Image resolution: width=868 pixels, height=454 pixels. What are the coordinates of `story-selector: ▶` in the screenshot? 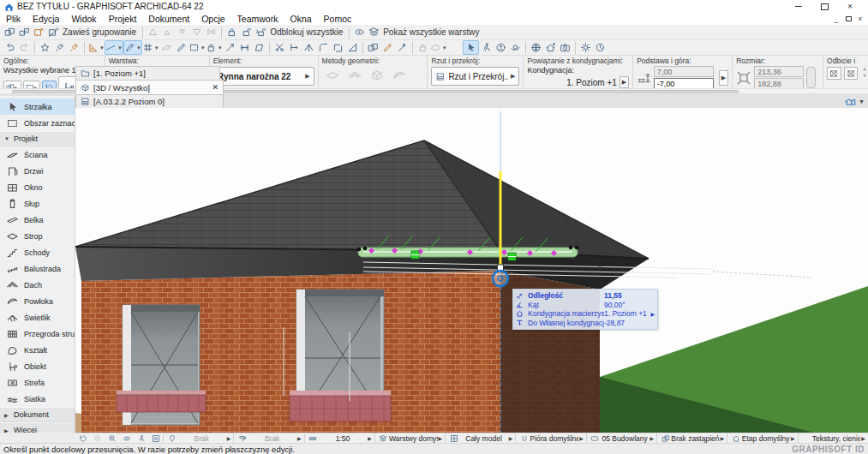 It's located at (624, 82).